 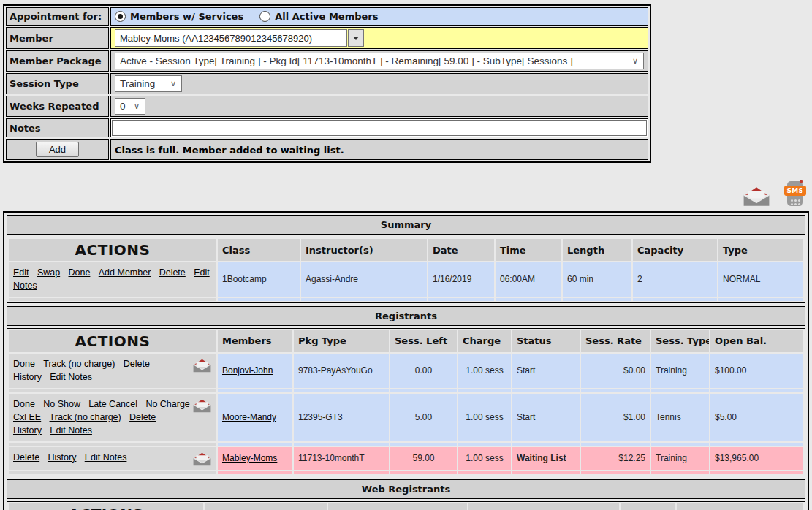 What do you see at coordinates (111, 279) in the screenshot?
I see `summary-actions: Edit Swap Done Add Member Delete Edit No…` at bounding box center [111, 279].